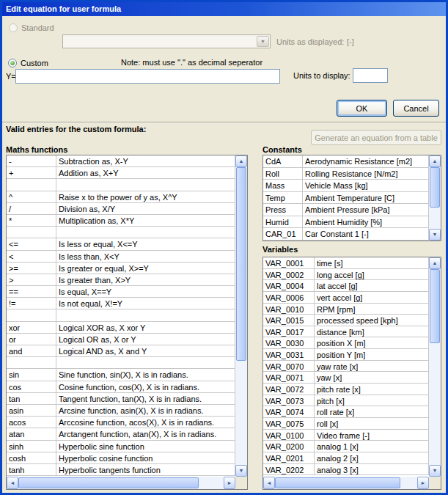  Describe the element at coordinates (346, 378) in the screenshot. I see `table-row: VAR_0071yaw [x]` at that location.